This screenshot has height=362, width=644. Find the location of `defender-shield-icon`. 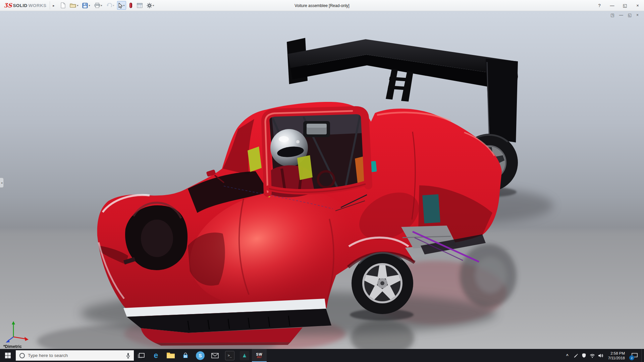

defender-shield-icon is located at coordinates (584, 355).